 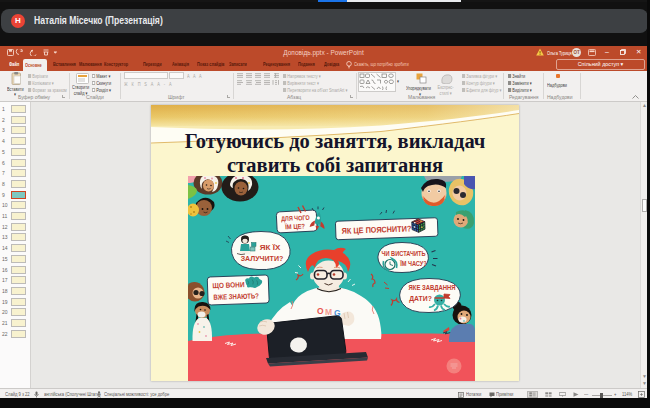 What do you see at coordinates (320, 311) in the screenshot?
I see `svg-text: O` at bounding box center [320, 311].